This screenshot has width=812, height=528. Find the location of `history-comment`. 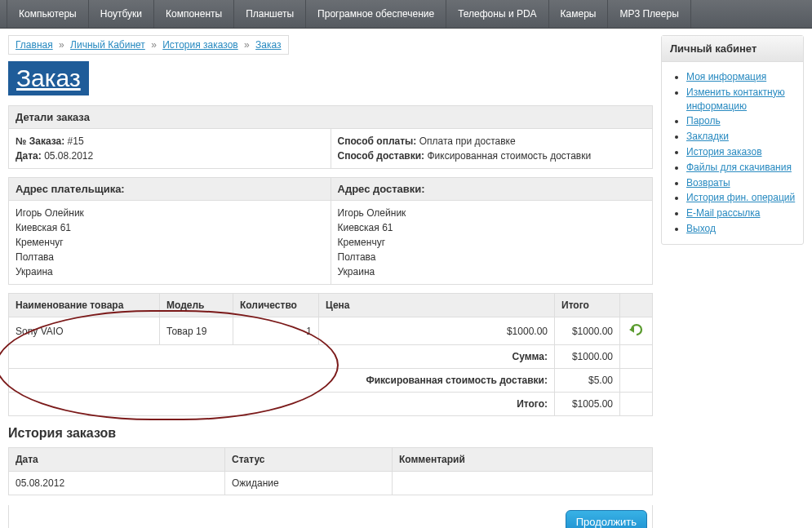

history-comment is located at coordinates (522, 483).